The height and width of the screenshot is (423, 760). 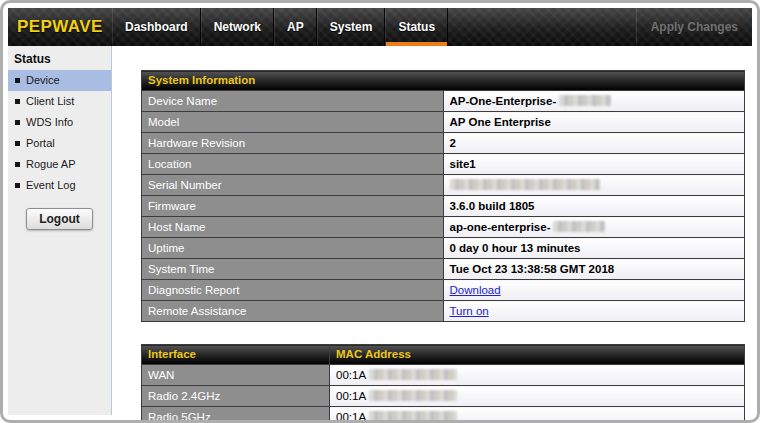 What do you see at coordinates (60, 219) in the screenshot?
I see `logout-button: Logout` at bounding box center [60, 219].